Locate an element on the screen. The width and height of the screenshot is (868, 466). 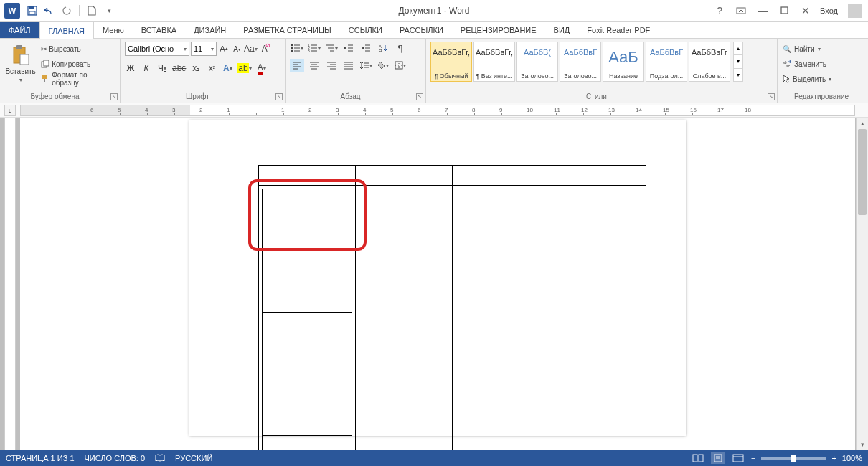
borders-button: ▾ is located at coordinates (400, 65).